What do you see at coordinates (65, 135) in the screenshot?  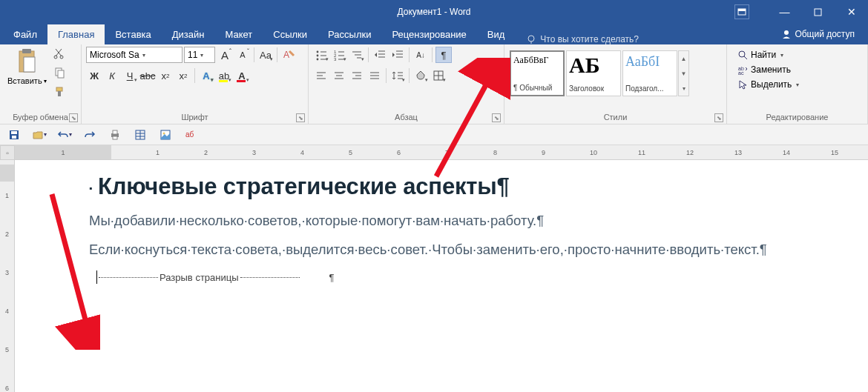 I see `qat-undo: ▾` at bounding box center [65, 135].